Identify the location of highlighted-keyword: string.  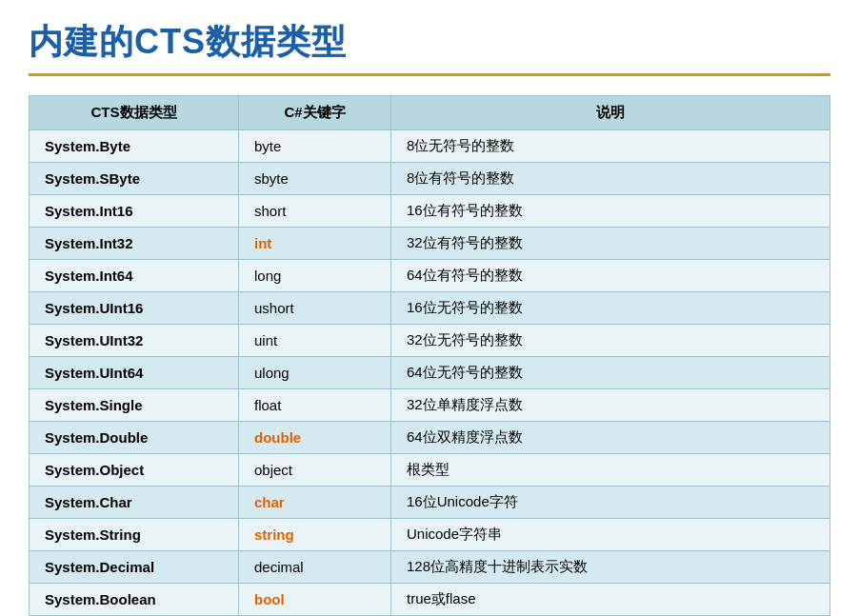
(274, 535).